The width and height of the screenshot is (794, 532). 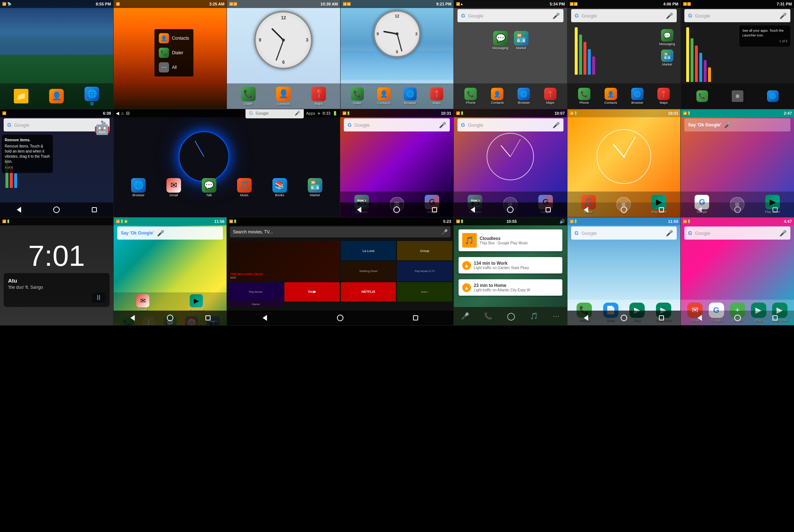 What do you see at coordinates (473, 210) in the screenshot?
I see `nav-back-r2c4` at bounding box center [473, 210].